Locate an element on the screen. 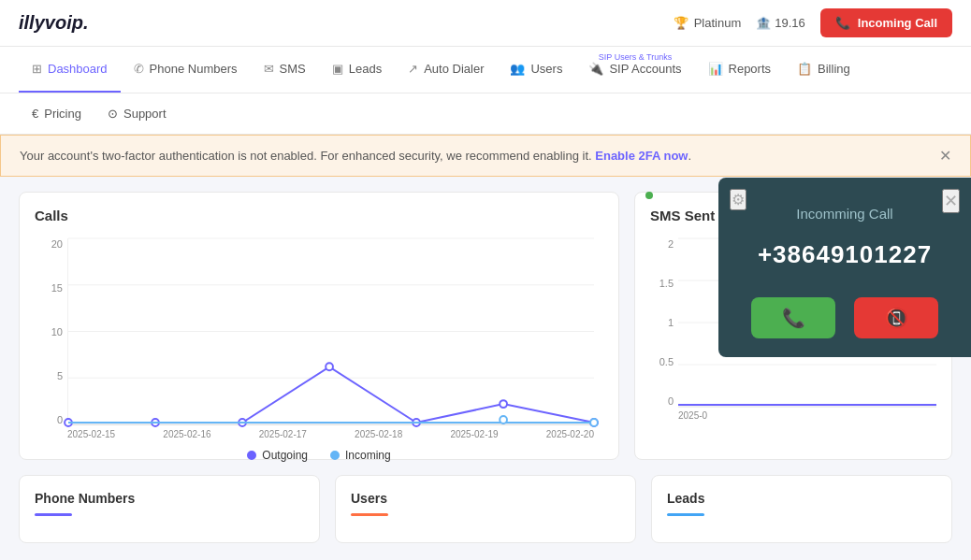  sms-x-label: 2025-0 is located at coordinates (807, 415).